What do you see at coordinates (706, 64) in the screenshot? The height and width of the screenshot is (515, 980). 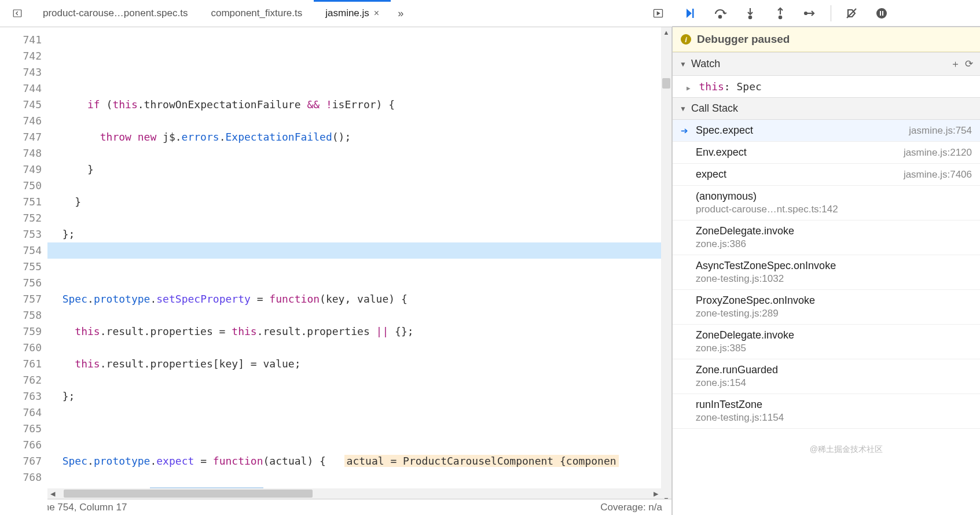 I see `watch-title: Watch` at bounding box center [706, 64].